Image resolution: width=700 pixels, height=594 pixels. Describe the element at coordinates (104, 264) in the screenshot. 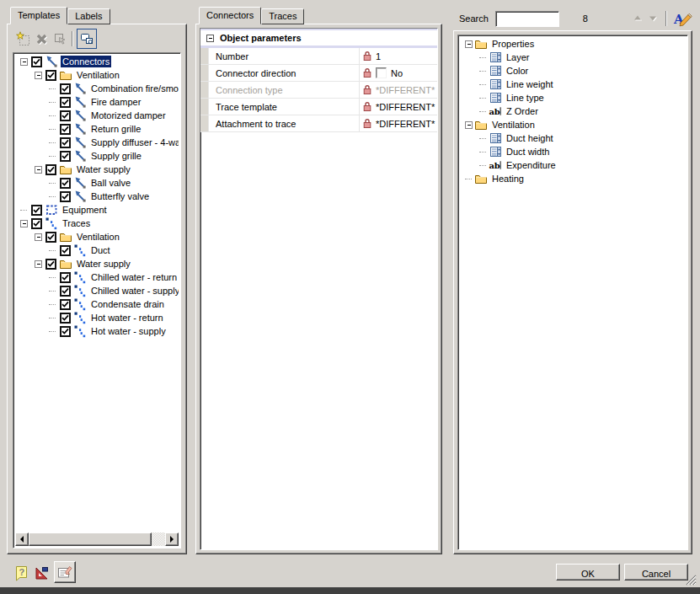

I see `tree-item-label: Water supply` at that location.